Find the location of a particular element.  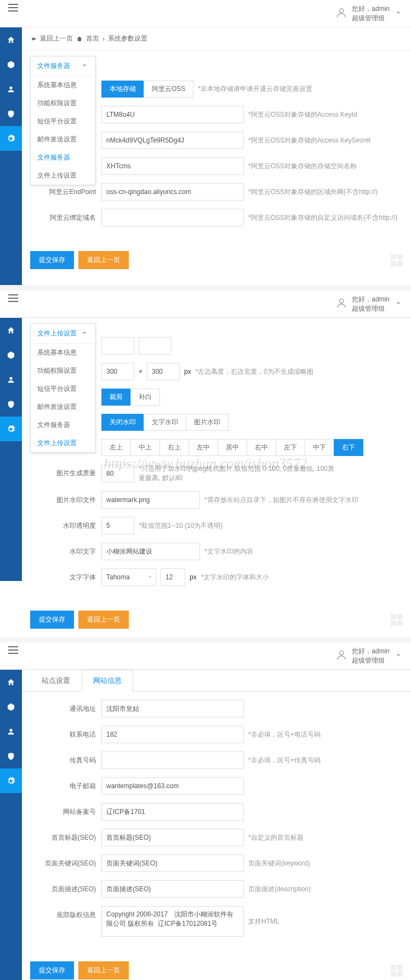

input-keyid is located at coordinates (173, 115).